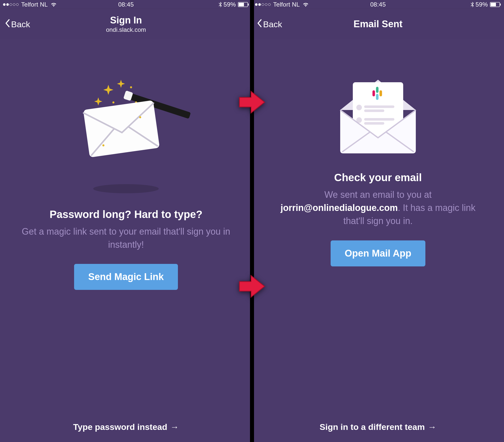 This screenshot has width=504, height=442. Describe the element at coordinates (378, 178) in the screenshot. I see `headline: Check your email` at that location.